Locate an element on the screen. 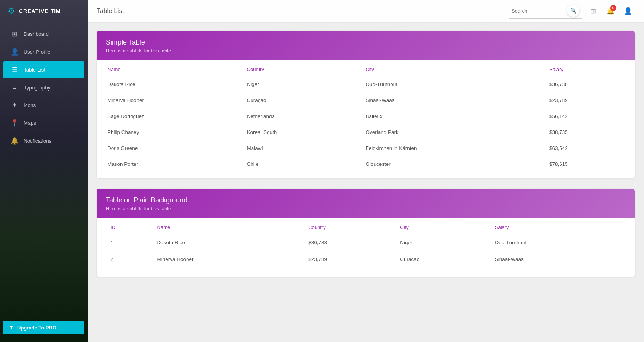  cell-city: Curaçao is located at coordinates (443, 259).